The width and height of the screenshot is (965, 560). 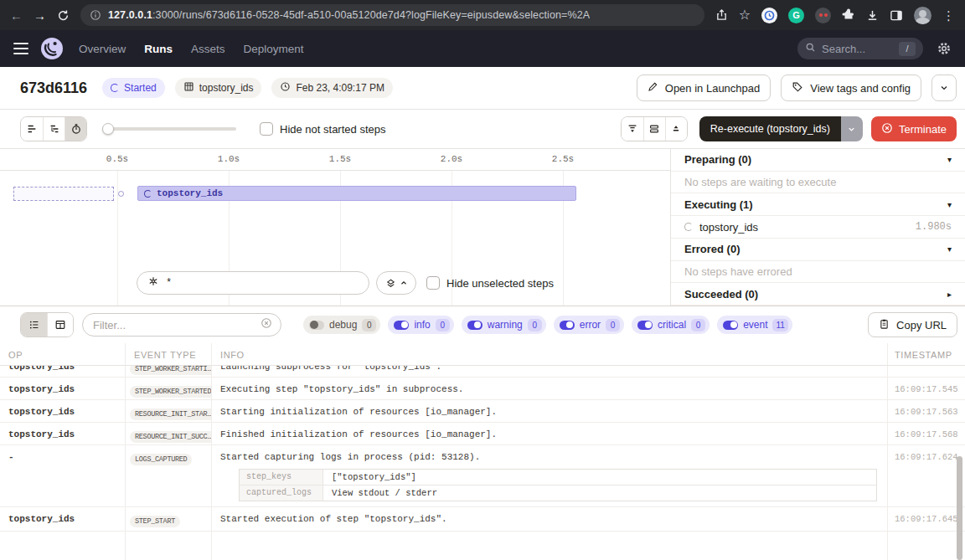 I want to click on back-icon: ←, so click(x=17, y=15).